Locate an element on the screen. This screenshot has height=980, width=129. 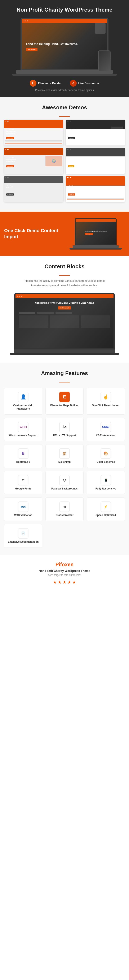
screen-btn: Get Involved is located at coordinates (64, 308).